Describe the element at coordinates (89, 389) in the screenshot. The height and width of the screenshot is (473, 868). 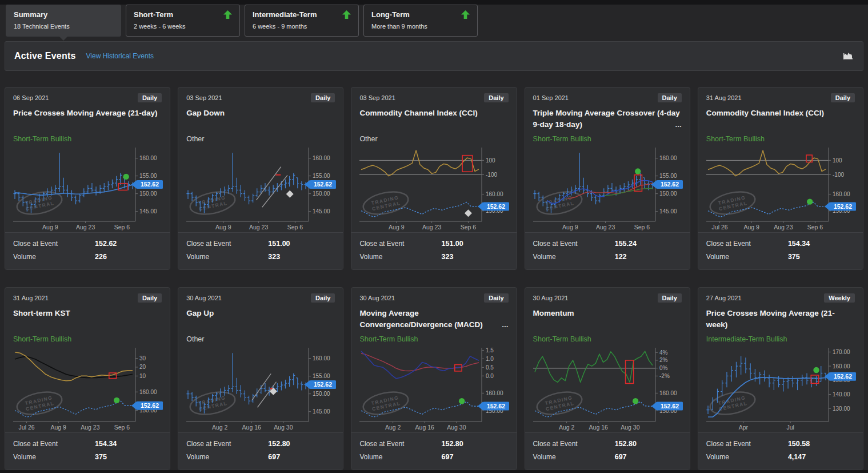
I see `event-mini-chart: TRADINGCENTRALJul 26Aug 9Aug 23Sep 63020…` at that location.